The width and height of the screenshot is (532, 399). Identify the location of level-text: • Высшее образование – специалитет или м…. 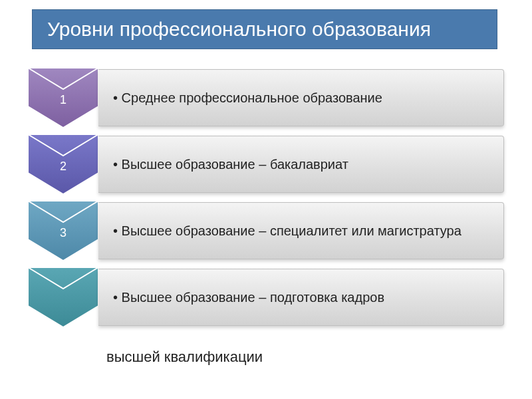
(287, 231).